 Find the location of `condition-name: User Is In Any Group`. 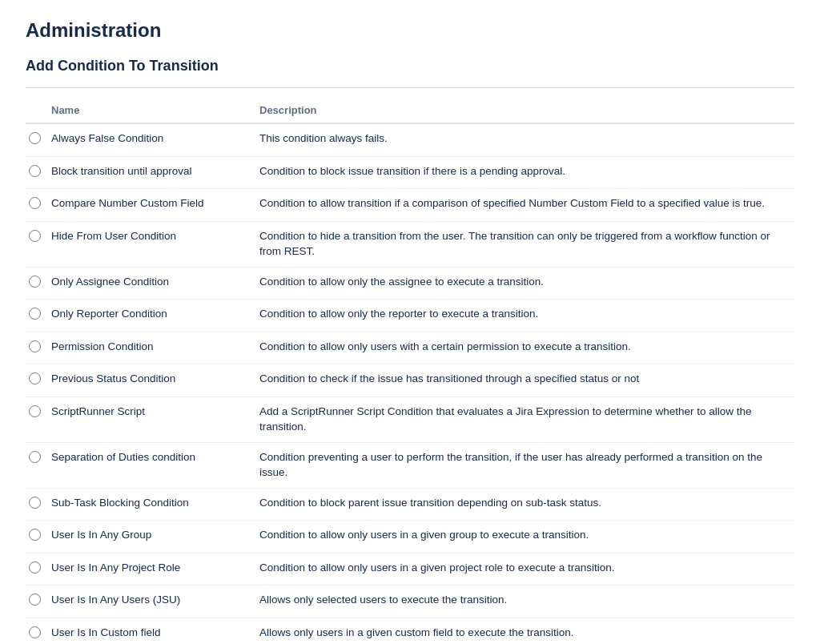

condition-name: User Is In Any Group is located at coordinates (152, 537).